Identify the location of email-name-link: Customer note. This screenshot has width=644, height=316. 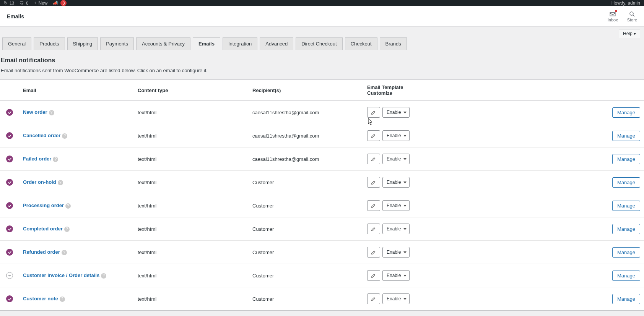
(41, 299).